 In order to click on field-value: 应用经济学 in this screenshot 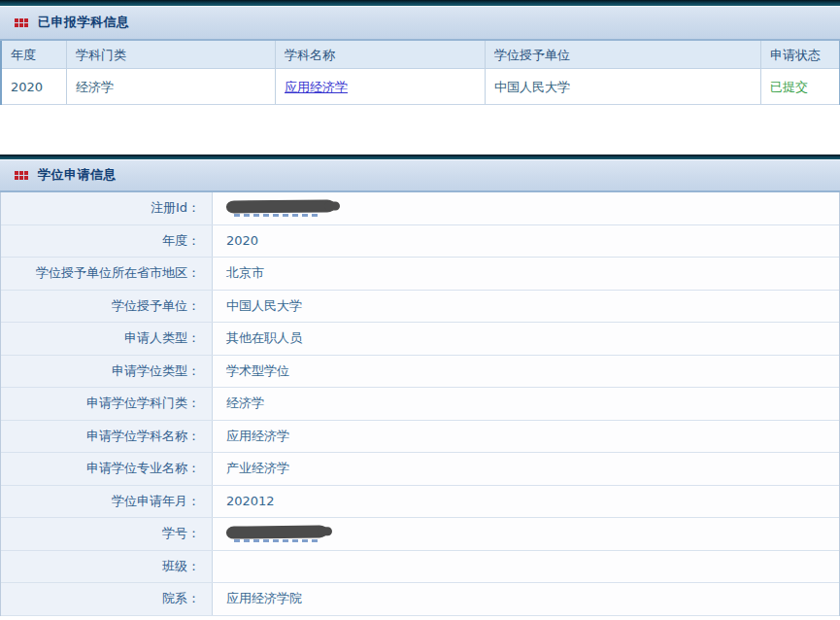, I will do `click(526, 437)`.